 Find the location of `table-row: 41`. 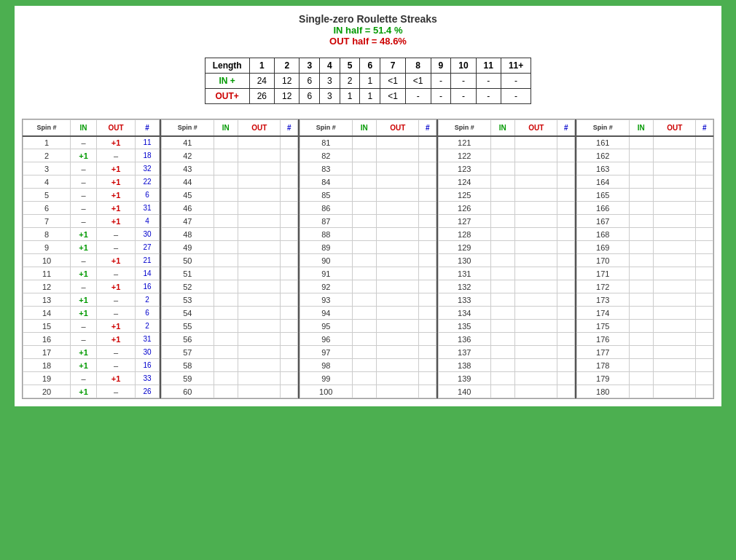

table-row: 41 is located at coordinates (230, 143).